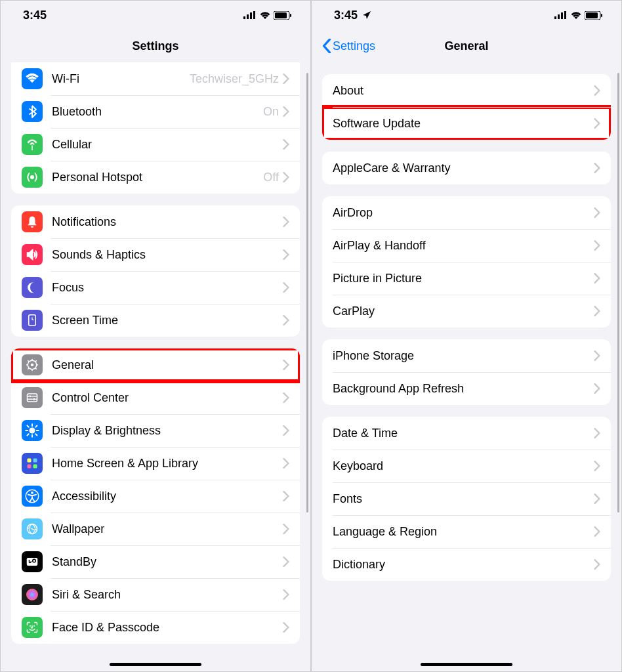 This screenshot has height=672, width=622. Describe the element at coordinates (121, 79) in the screenshot. I see `row-label: Wi-Fi` at that location.